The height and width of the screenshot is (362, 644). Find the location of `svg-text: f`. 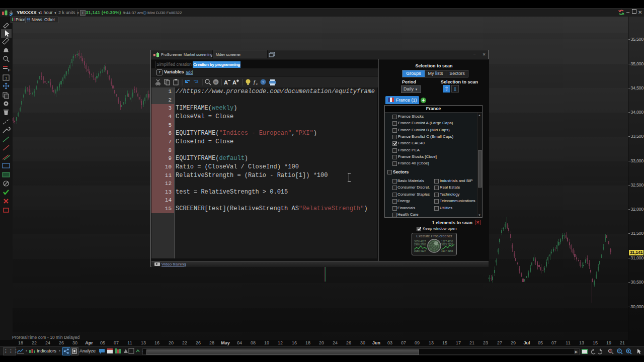

svg-text: f is located at coordinates (255, 82).